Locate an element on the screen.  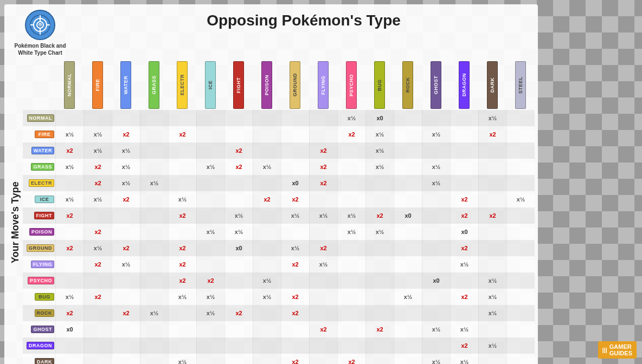
cell-flying-2: x½ is located at coordinates (126, 264).